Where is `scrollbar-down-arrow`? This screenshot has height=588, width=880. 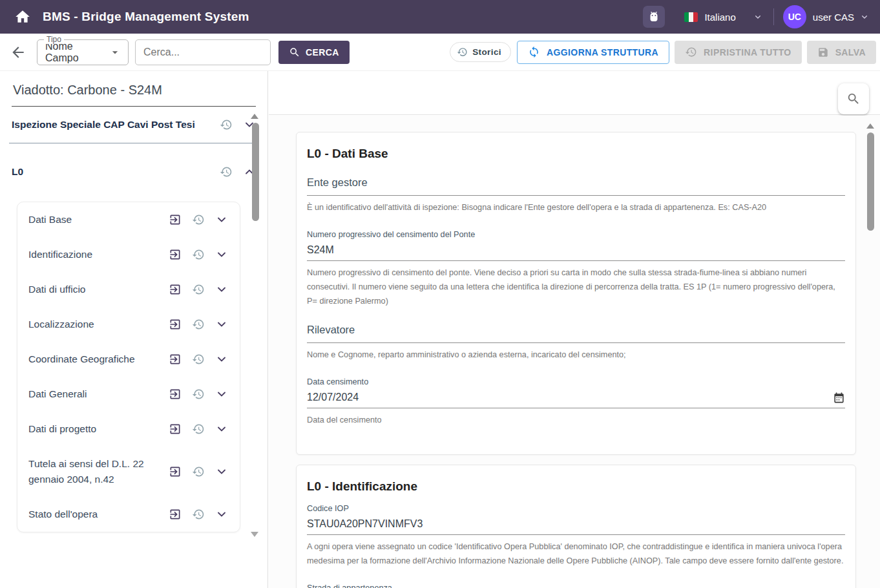 scrollbar-down-arrow is located at coordinates (255, 534).